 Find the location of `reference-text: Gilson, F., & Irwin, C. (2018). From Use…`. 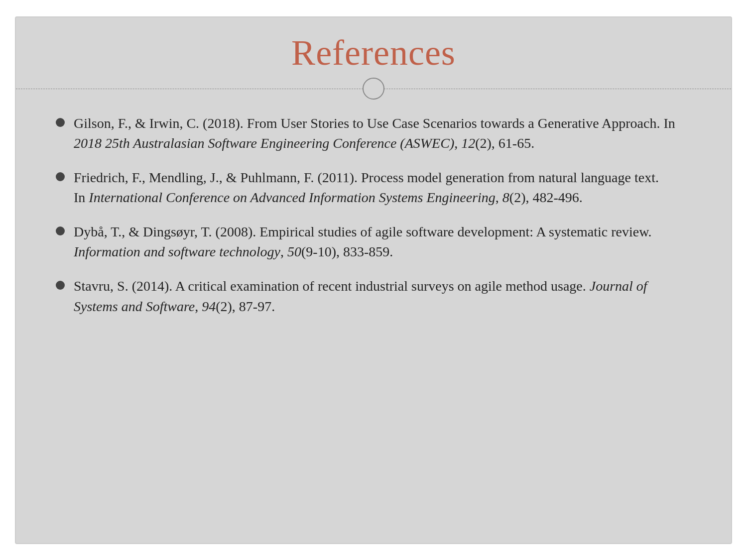

reference-text: Gilson, F., & Irwin, C. (2018). From Use… is located at coordinates (382, 133).